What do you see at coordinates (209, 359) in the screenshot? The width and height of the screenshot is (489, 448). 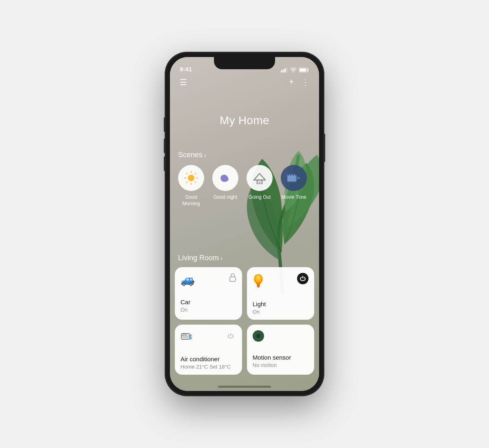 I see `ac-name: Air conditioner` at bounding box center [209, 359].